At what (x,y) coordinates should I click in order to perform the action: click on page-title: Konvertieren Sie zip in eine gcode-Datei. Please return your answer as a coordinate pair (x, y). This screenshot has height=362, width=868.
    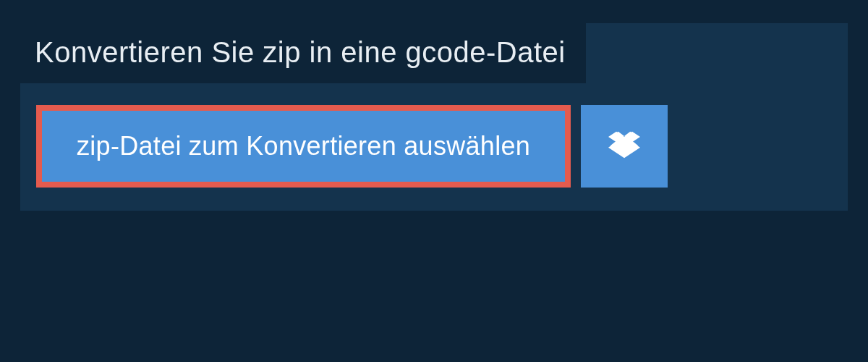
    Looking at the image, I should click on (300, 52).